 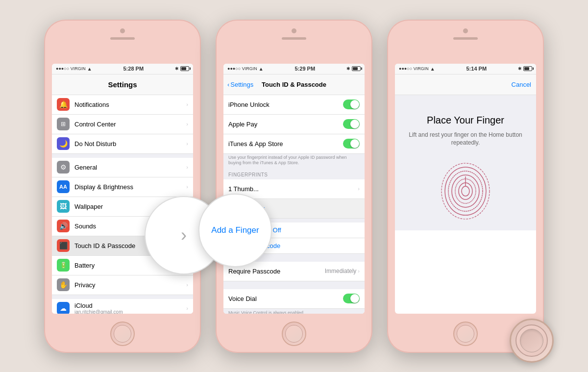 I want to click on settings-dnd: 🌙 Do Not Disturb ›, so click(x=122, y=144).